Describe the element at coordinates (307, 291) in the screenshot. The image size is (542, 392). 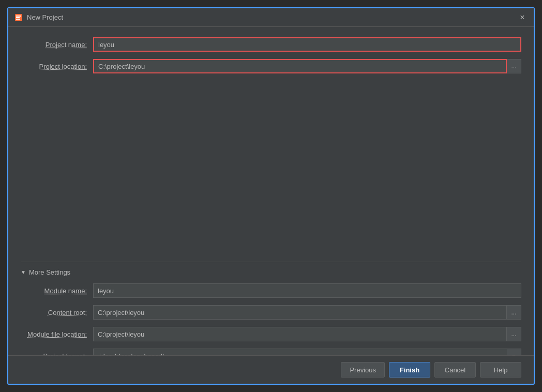
I see `module-name-input` at that location.